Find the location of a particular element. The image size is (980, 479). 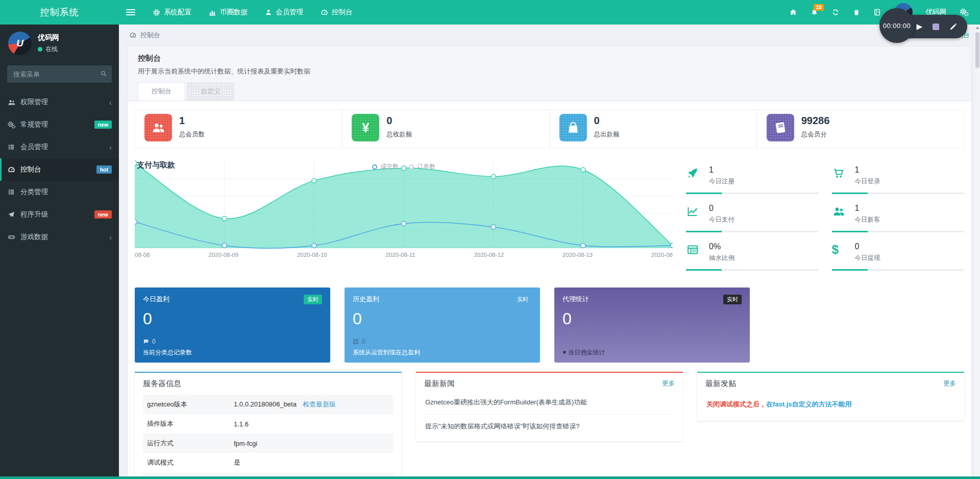

chart-title: 支付与取款 is located at coordinates (156, 165).